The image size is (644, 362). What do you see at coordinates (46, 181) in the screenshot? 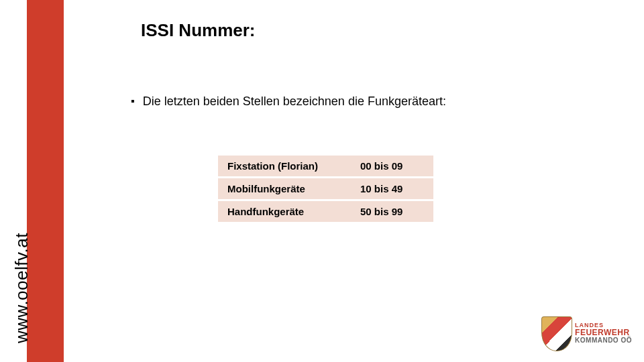
I see `accent-bar` at bounding box center [46, 181].